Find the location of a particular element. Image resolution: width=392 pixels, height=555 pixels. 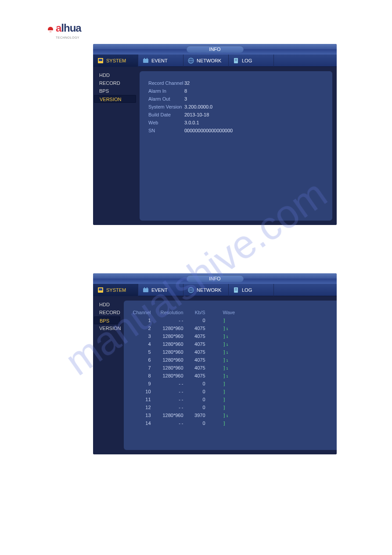

tab-event-label: EVENT is located at coordinates (160, 61).